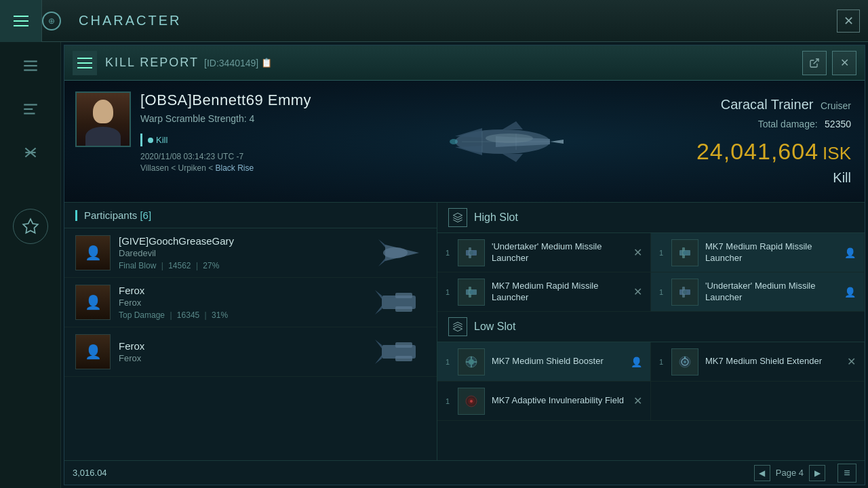 Image resolution: width=868 pixels, height=488 pixels. Describe the element at coordinates (758, 253) in the screenshot. I see `slot-item-active: 1 MK7 Medium Rapid Missile Launcher 👤` at that location.